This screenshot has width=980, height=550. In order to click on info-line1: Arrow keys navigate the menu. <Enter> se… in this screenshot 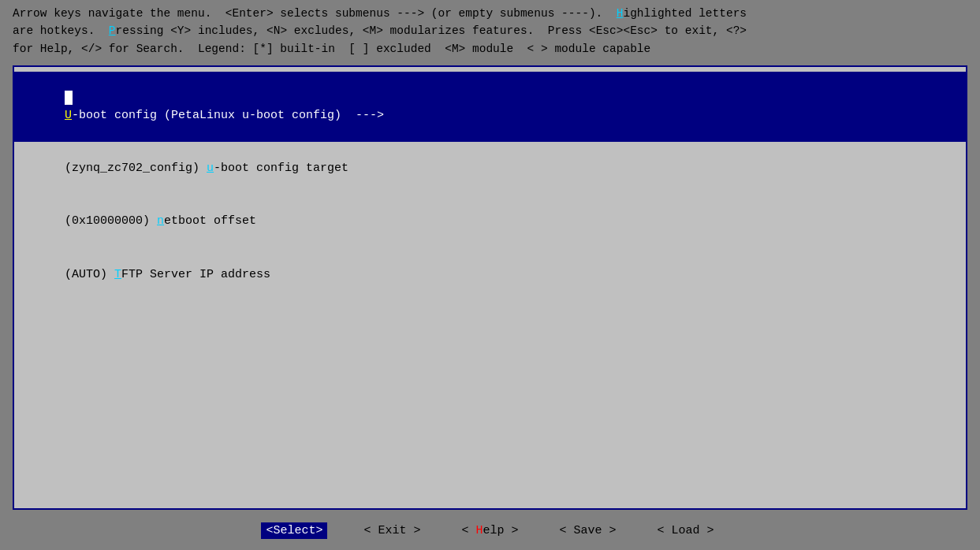, I will do `click(490, 13)`.